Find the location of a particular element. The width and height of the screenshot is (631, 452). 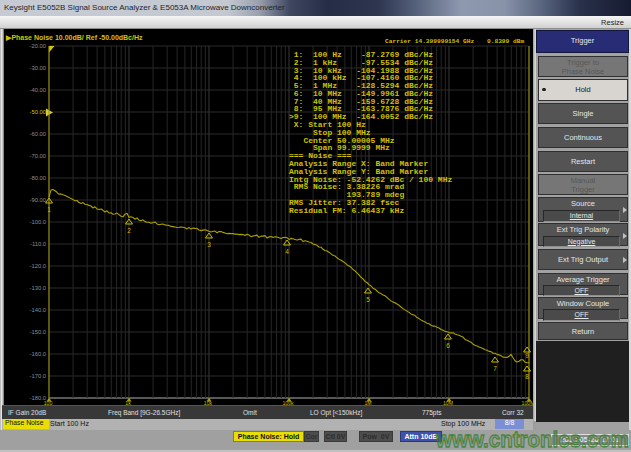

svg-text: 1 is located at coordinates (49, 210).